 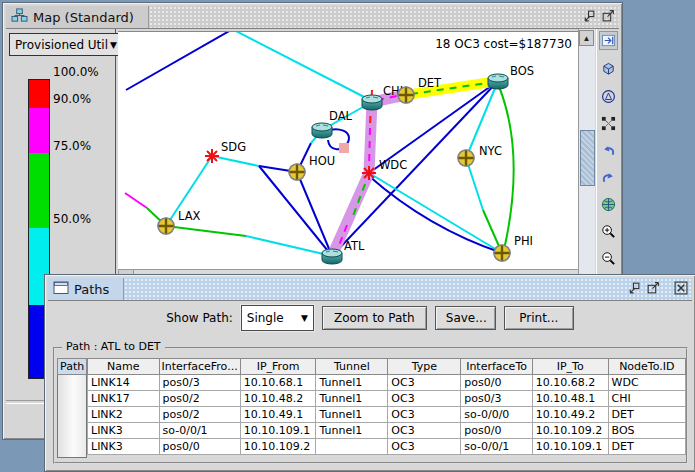 What do you see at coordinates (266, 318) in the screenshot?
I see `show-path-value: Single` at bounding box center [266, 318].